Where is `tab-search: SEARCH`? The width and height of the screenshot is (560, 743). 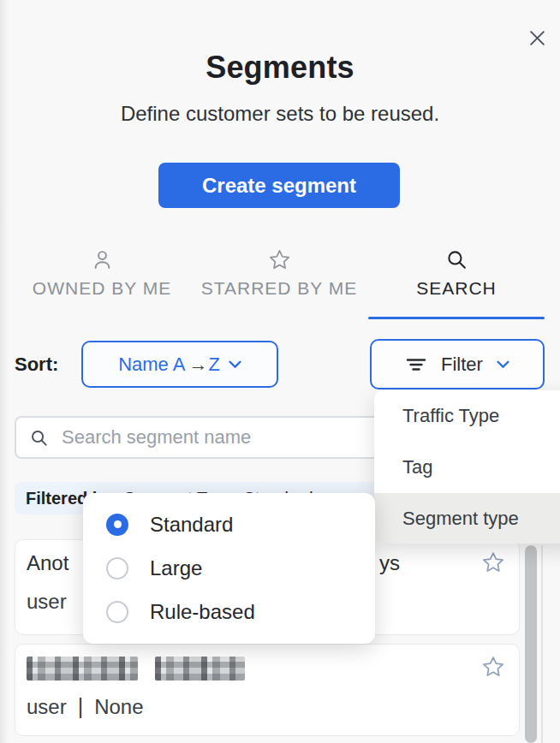
tab-search: SEARCH is located at coordinates (456, 274).